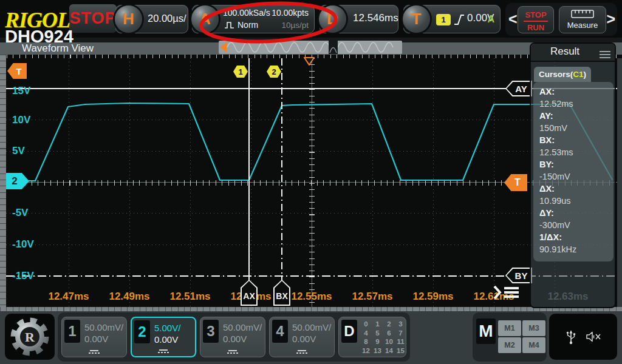  I want to click on math-m3-button: M3, so click(534, 328).